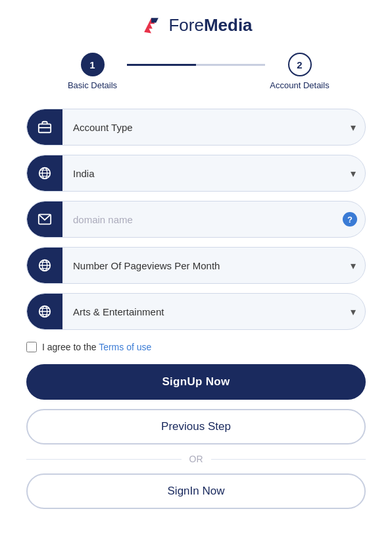 The width and height of the screenshot is (392, 538). Describe the element at coordinates (45, 219) in the screenshot. I see `domain-icon` at that location.